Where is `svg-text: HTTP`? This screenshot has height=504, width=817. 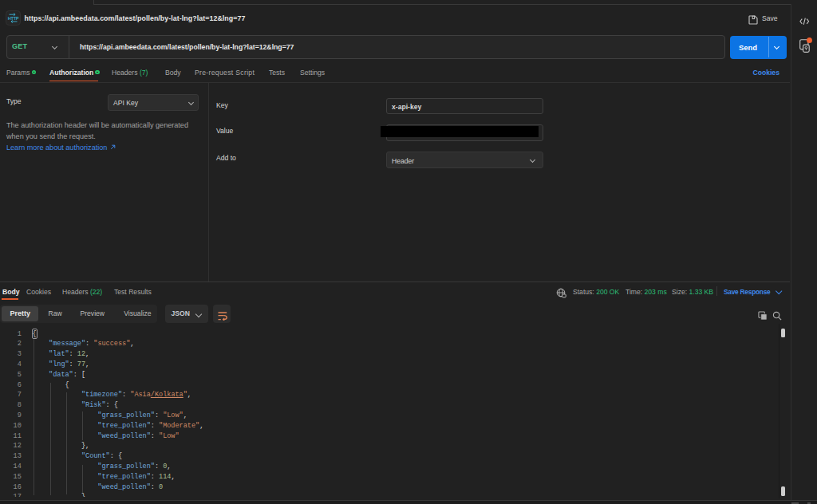 svg-text: HTTP is located at coordinates (14, 18).